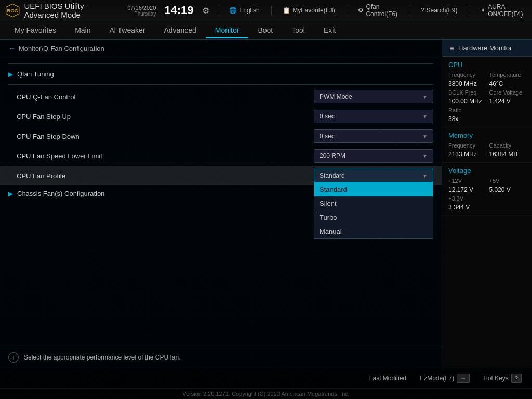 The image size is (532, 399). What do you see at coordinates (487, 64) in the screenshot?
I see `cpu-section-title: CPU` at bounding box center [487, 64].